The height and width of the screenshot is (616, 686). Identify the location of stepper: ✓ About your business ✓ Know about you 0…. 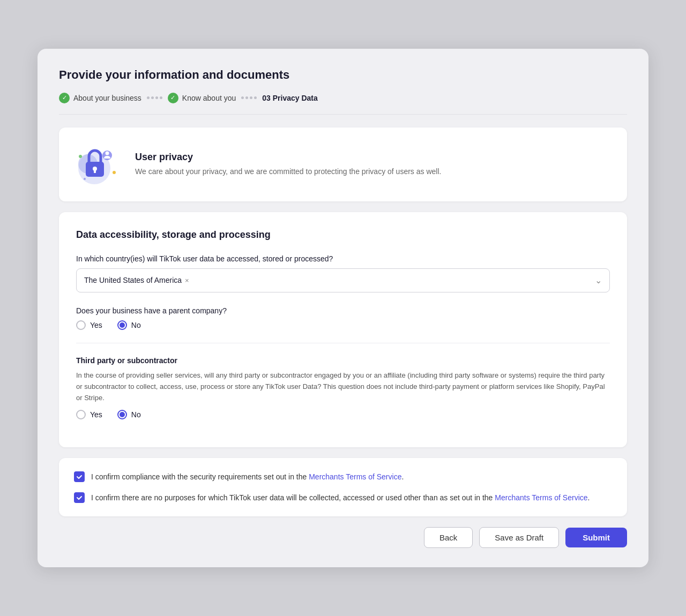
(343, 104).